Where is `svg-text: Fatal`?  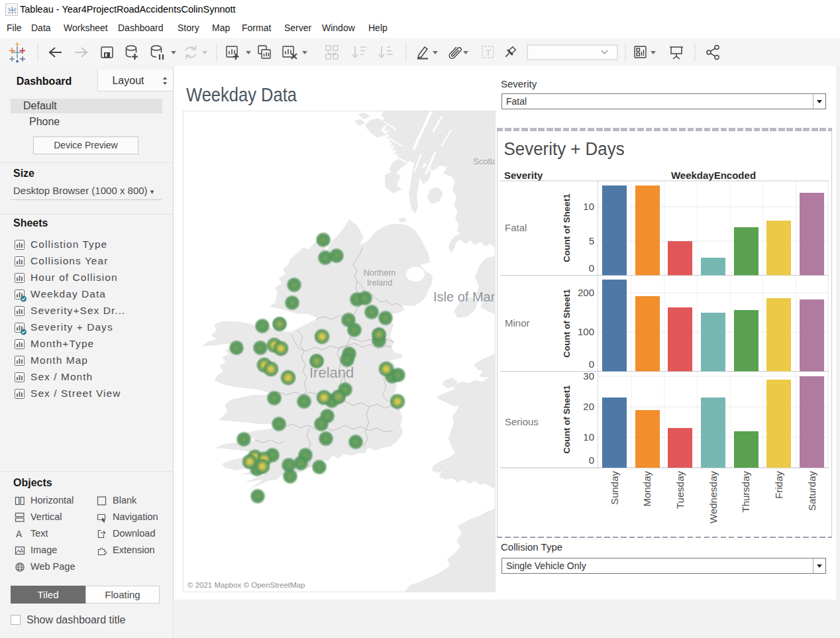
svg-text: Fatal is located at coordinates (515, 228).